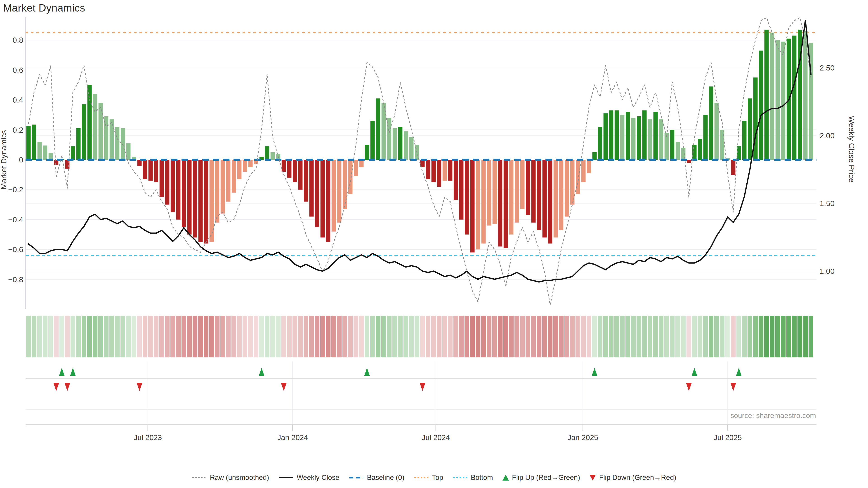 Image resolution: width=868 pixels, height=488 pixels. Describe the element at coordinates (638, 478) in the screenshot. I see `legend-item-label: Flip Down (Green→Red)` at that location.